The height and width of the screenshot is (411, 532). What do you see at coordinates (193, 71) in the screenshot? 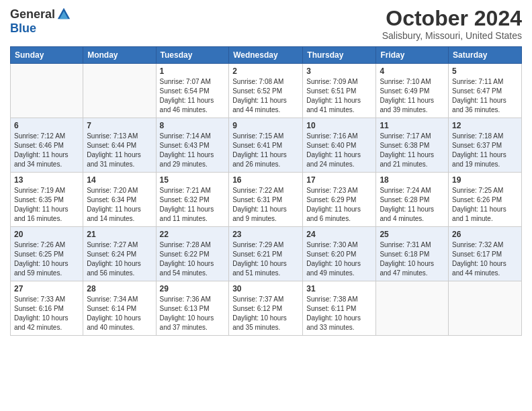
I see `day-number: 1` at bounding box center [193, 71].